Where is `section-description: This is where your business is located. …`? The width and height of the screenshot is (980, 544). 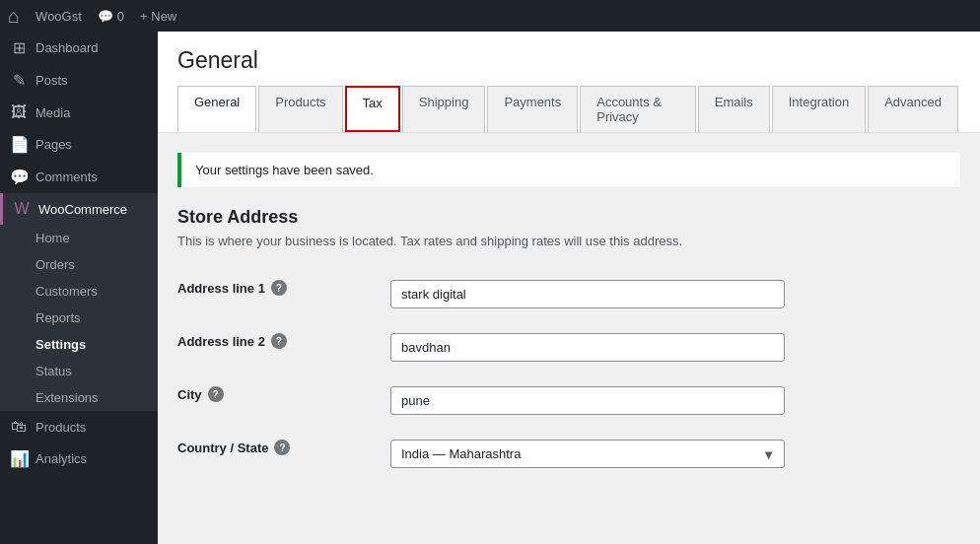 section-description: This is where your business is located. … is located at coordinates (569, 240).